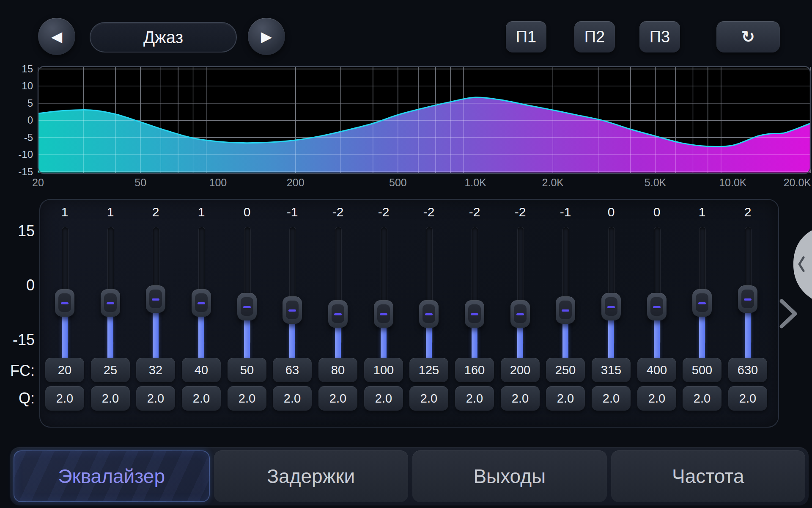  Describe the element at coordinates (156, 370) in the screenshot. I see `fc-button: 32` at that location.